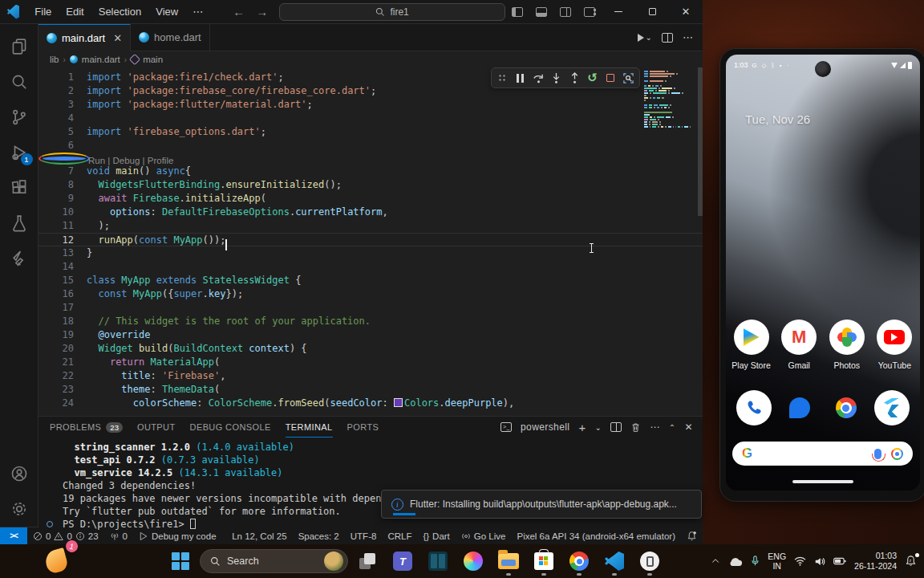 The width and height of the screenshot is (924, 578). Describe the element at coordinates (371, 294) in the screenshot. I see `code-line: 16 const MyApp({super.key});` at that location.